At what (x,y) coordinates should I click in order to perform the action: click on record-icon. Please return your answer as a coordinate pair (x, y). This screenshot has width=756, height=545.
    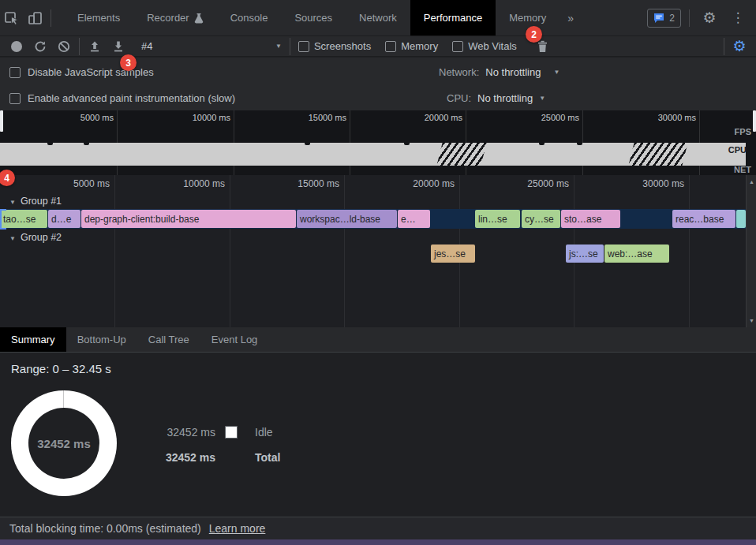
    Looking at the image, I should click on (17, 47).